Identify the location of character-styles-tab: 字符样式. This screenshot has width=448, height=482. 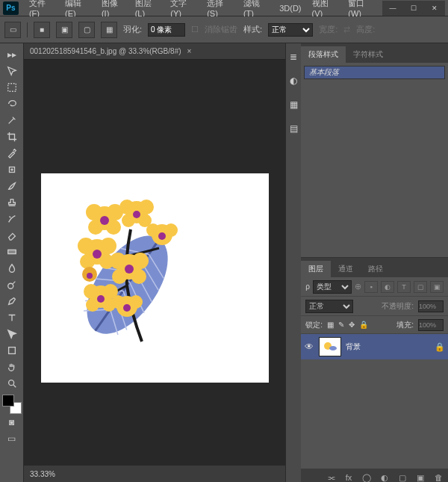
(368, 55).